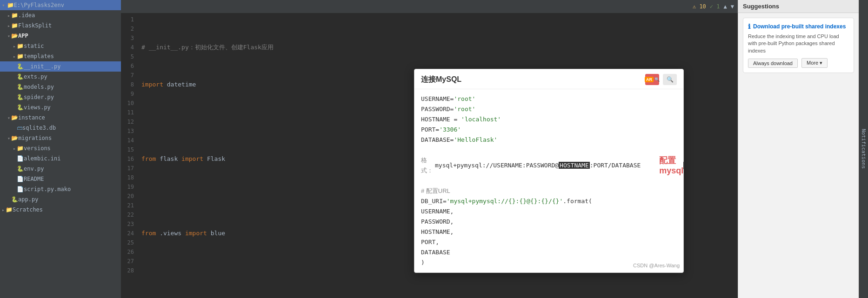  Describe the element at coordinates (60, 87) in the screenshot. I see `sidebar-item-models-py: ▸ 🐍 models.py` at that location.